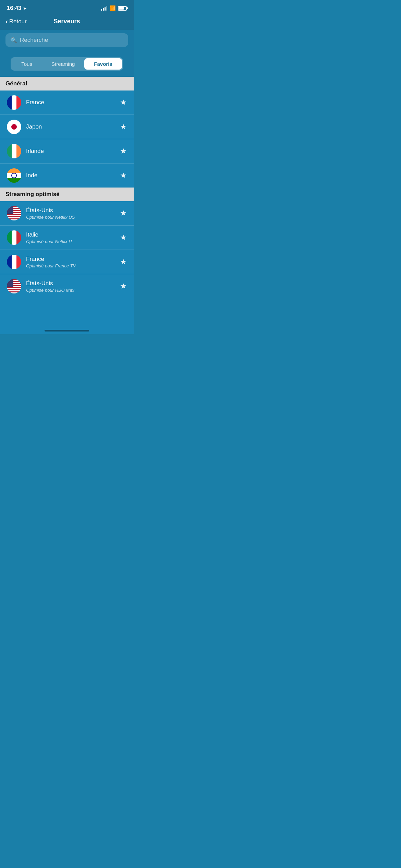  Describe the element at coordinates (71, 127) in the screenshot. I see `server-name: Japon` at that location.